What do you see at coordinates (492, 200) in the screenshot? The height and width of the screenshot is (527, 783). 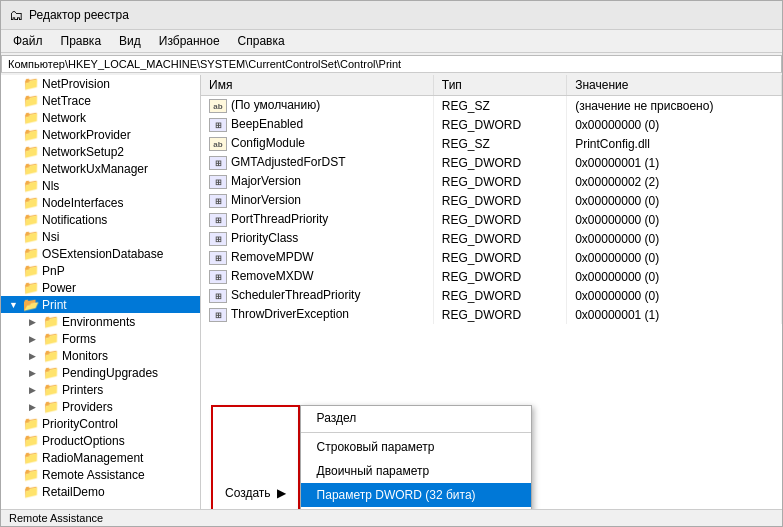 I see `table-row: ⊞MinorVersionREG_DWORD0x00000000 (0)` at bounding box center [492, 200].